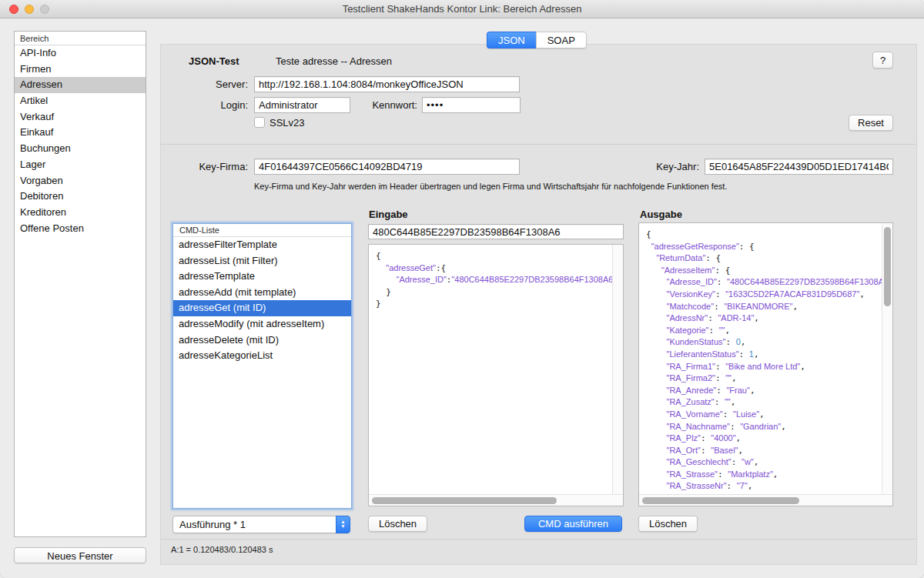 The width and height of the screenshot is (924, 578). I want to click on key-jahr-input, so click(799, 166).